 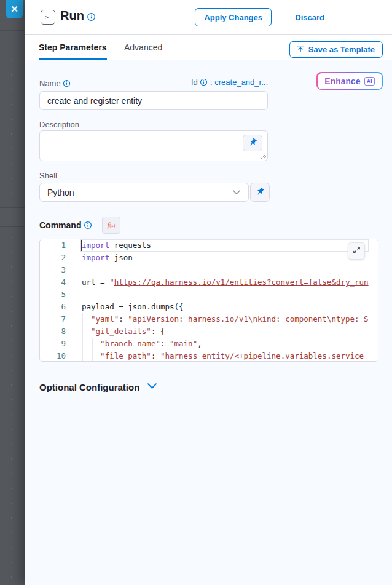 I want to click on command-info-icon, so click(x=88, y=226).